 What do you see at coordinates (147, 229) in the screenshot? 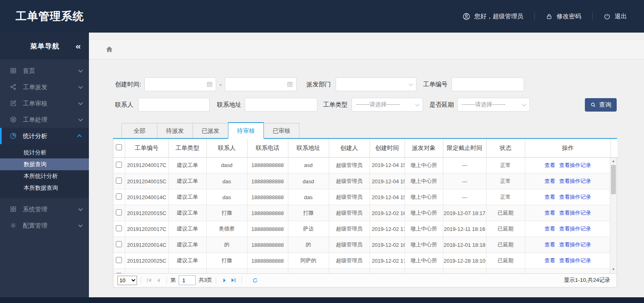
I see `cell-order-no: 201912020017C` at bounding box center [147, 229].